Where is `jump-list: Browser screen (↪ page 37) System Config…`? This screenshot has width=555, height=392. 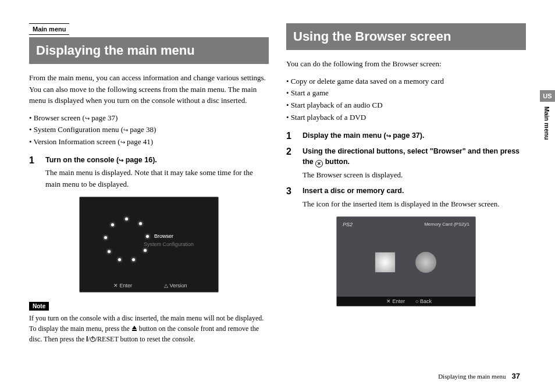
jump-list: Browser screen (↪ page 37) System Config… is located at coordinates (149, 130).